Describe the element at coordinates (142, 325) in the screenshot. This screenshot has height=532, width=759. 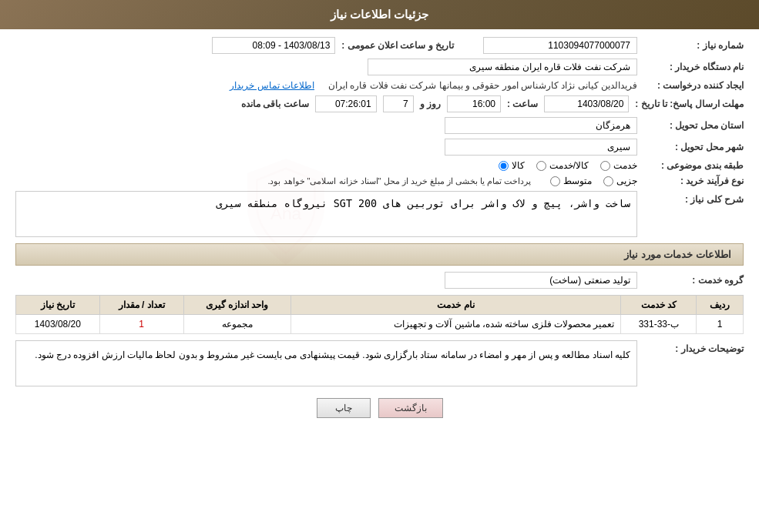
I see `cell-quantity: 1` at that location.